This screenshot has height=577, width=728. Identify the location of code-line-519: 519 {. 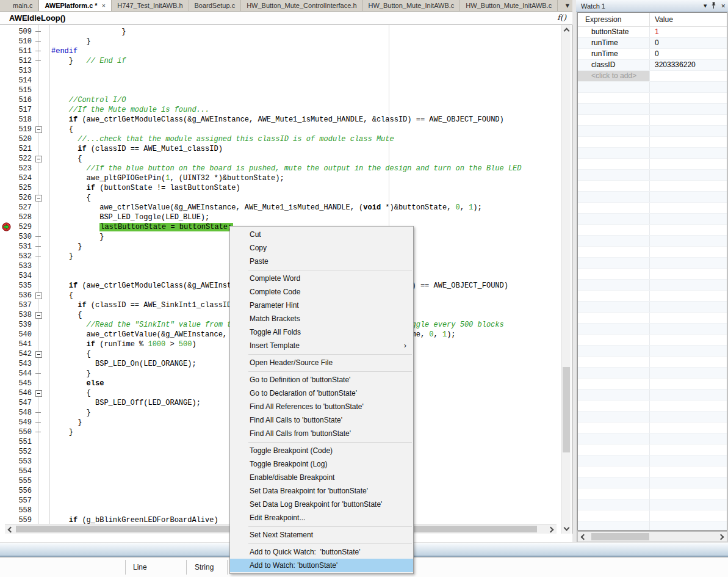
(281, 129).